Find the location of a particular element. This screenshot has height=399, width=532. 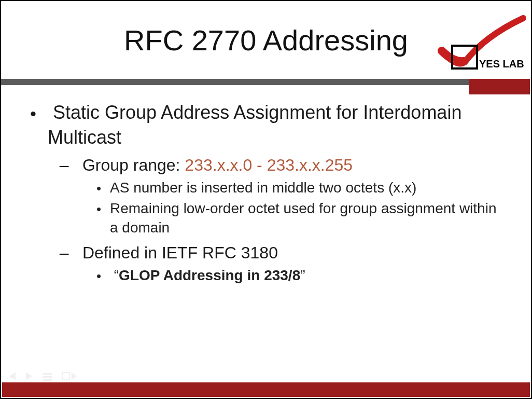

bullet-list-lvl3a: AS number is inserted in middle two octe… is located at coordinates (291, 208).